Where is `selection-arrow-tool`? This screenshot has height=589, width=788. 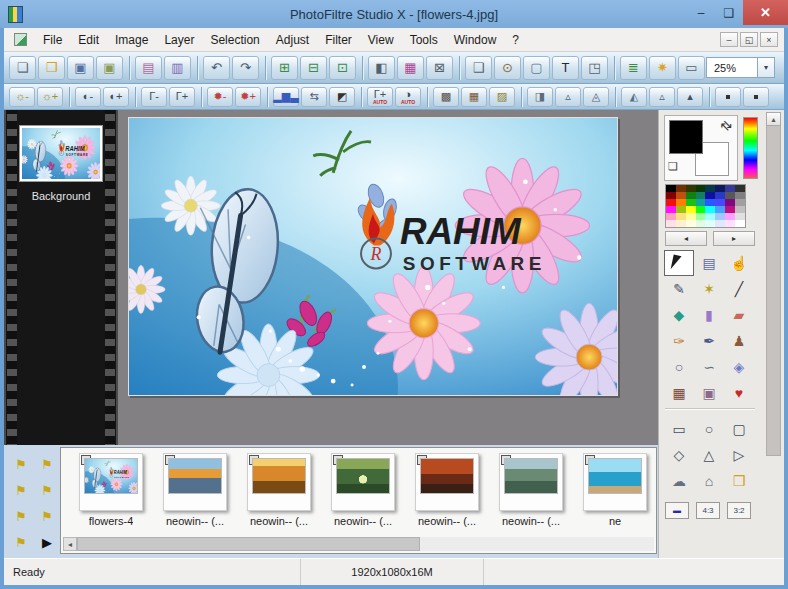 selection-arrow-tool is located at coordinates (679, 263).